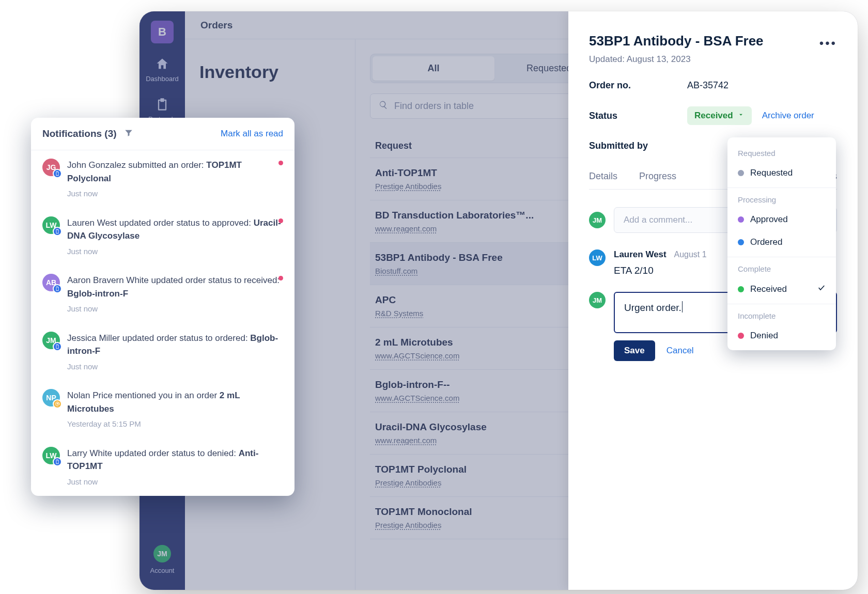  I want to click on status-option: Requested, so click(782, 173).